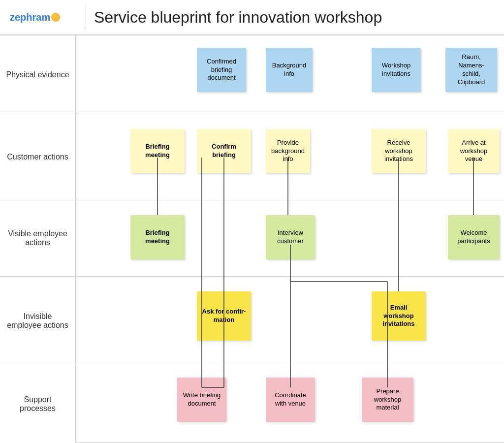 Image resolution: width=504 pixels, height=443 pixels. What do you see at coordinates (202, 400) in the screenshot?
I see `sticky-write-briefing: Write briefing document` at bounding box center [202, 400].